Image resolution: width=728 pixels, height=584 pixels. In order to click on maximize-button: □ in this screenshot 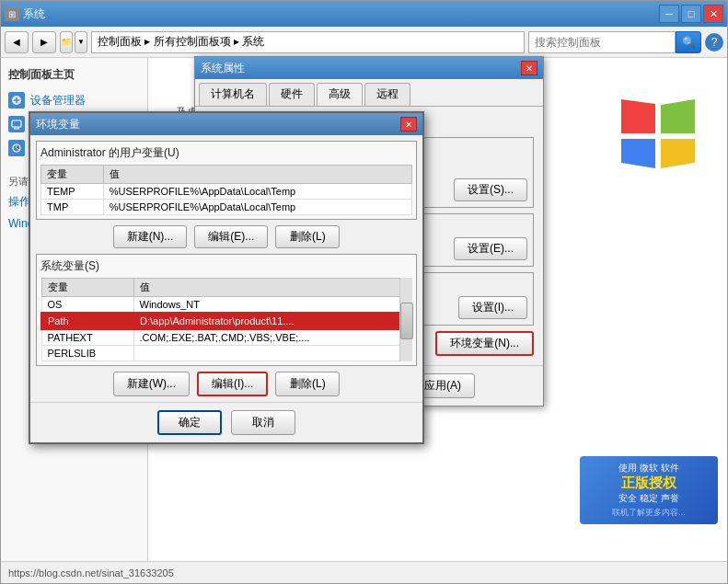, I will do `click(691, 14)`.